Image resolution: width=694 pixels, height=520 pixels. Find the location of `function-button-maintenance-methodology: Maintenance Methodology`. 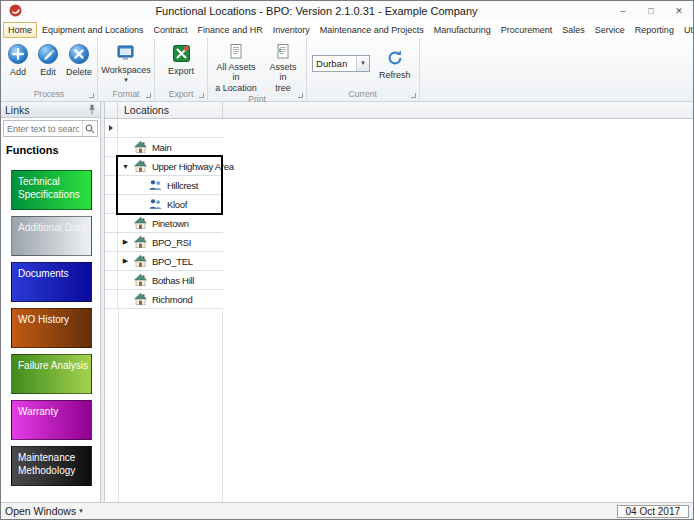

function-button-maintenance-methodology: Maintenance Methodology is located at coordinates (52, 466).